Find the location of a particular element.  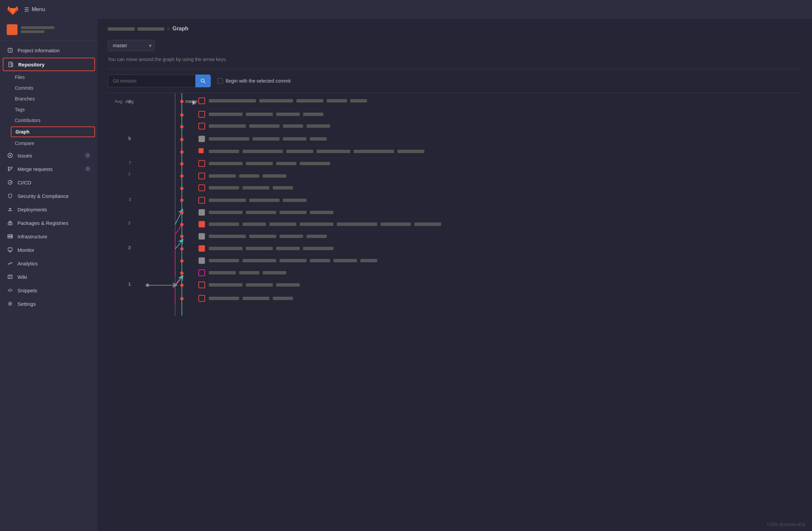

sidebar-sub-item-contributors: Contributors is located at coordinates (49, 120).